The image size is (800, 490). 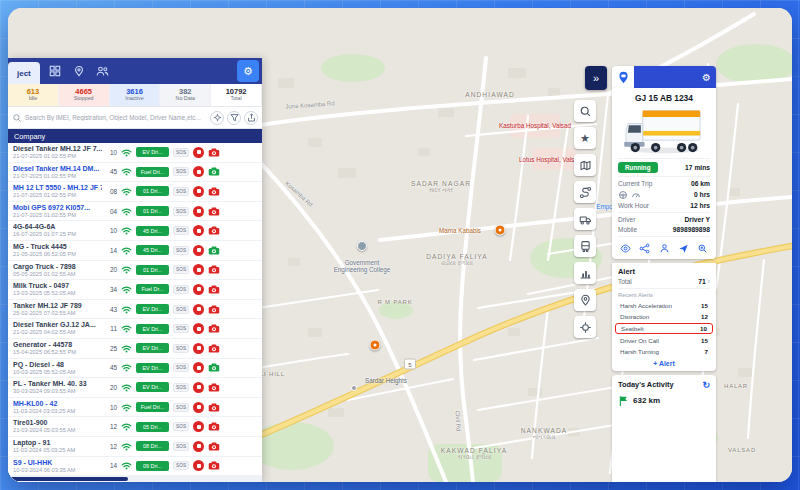 I want to click on zoom-to-vehicle-button, so click(x=702, y=248).